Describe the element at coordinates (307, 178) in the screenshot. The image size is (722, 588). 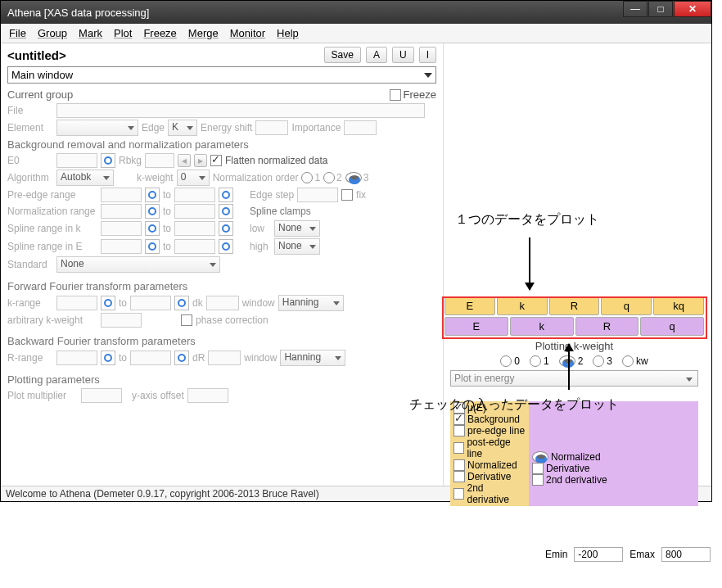
I see `normorder-1-radio` at that location.